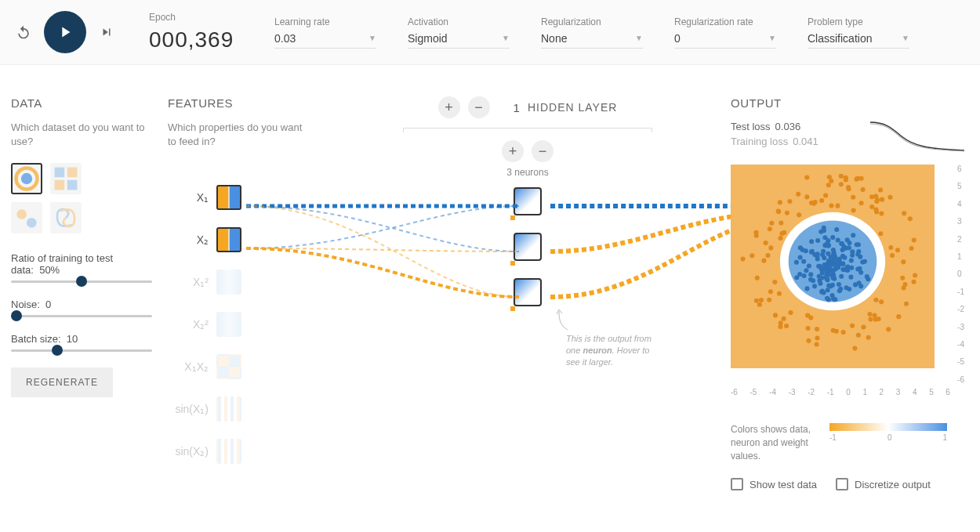 Image resolution: width=980 pixels, height=532 pixels. I want to click on feature-4: X₁X₂, so click(238, 367).